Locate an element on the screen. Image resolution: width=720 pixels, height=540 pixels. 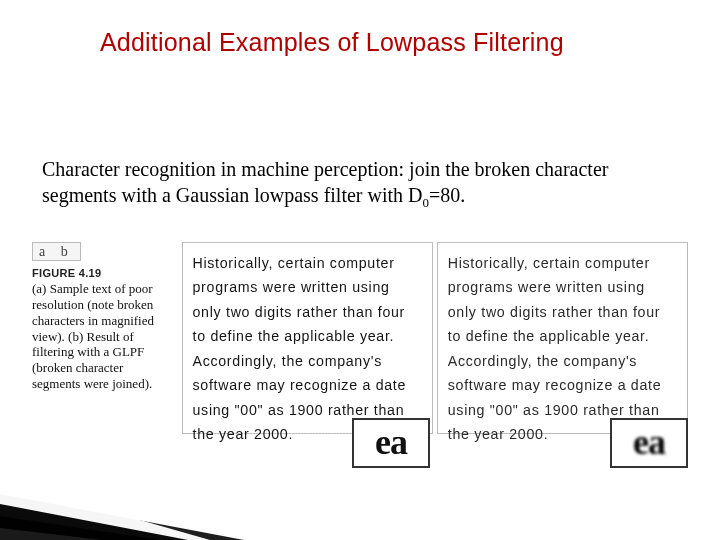
figure-label: FIGURE 4.19 is located at coordinates (103, 273).